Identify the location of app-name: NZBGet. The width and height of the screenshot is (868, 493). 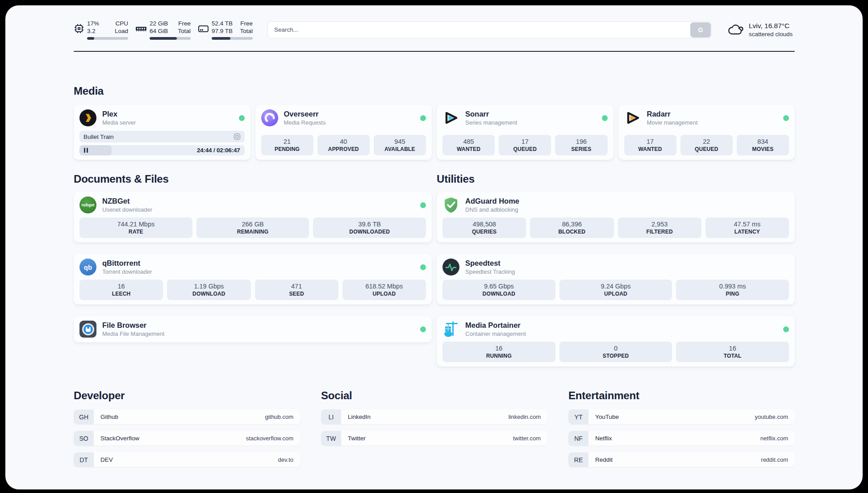
(127, 201).